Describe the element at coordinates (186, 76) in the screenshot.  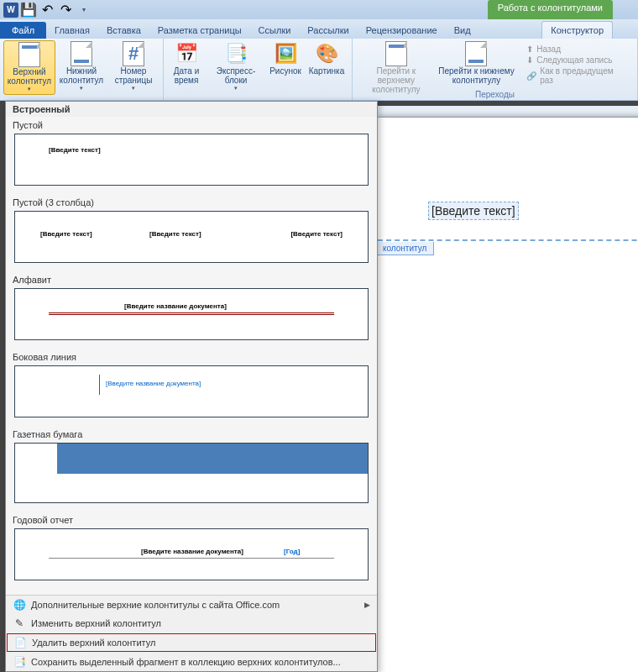
I see `date-time-label: Дата и время` at that location.